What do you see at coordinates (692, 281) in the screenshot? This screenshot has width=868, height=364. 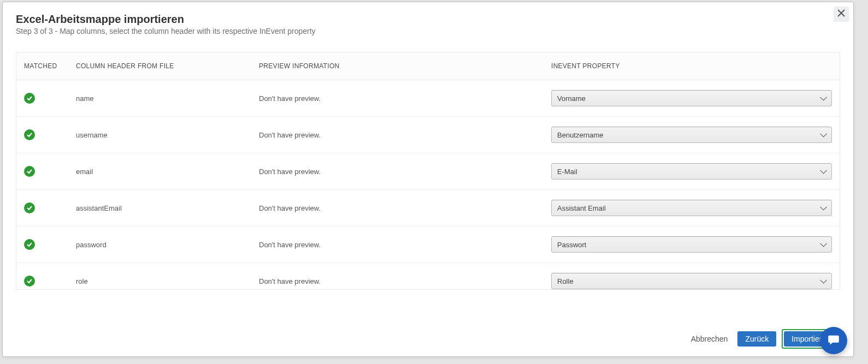 I see `property-select: Rolle` at bounding box center [692, 281].